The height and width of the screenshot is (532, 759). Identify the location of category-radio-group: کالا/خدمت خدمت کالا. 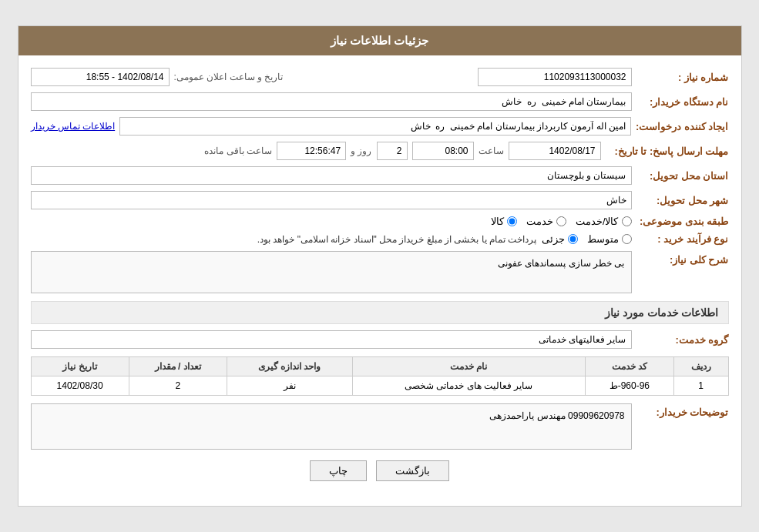
(561, 222).